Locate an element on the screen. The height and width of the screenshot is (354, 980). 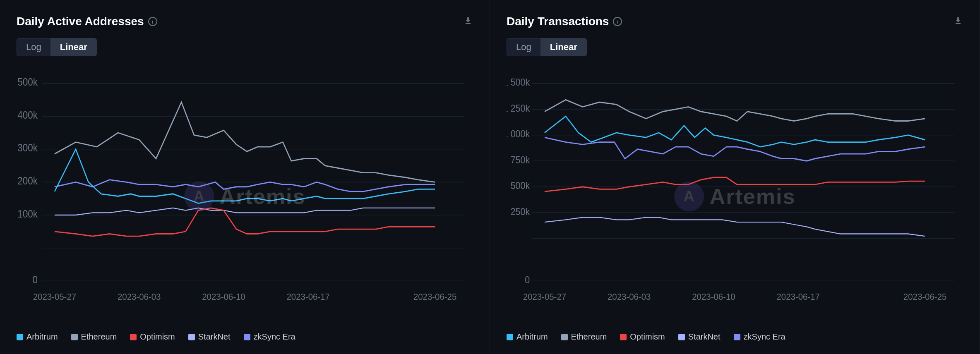
svg-text: 1 500k is located at coordinates (518, 82).